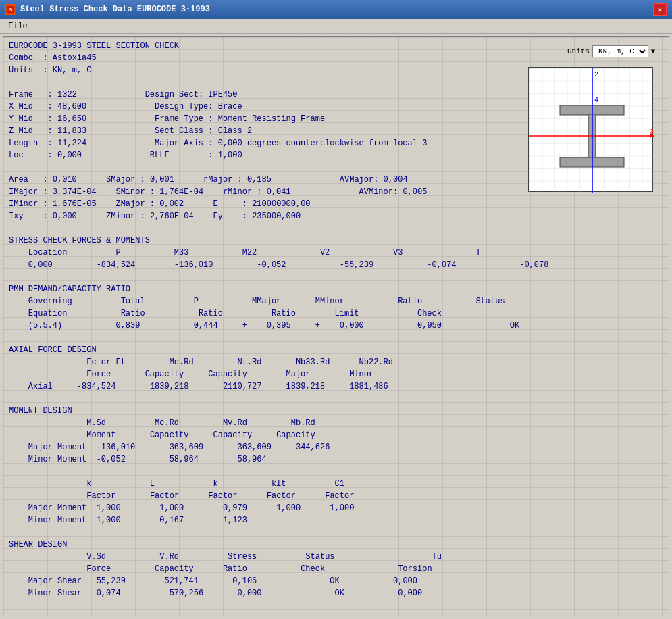  Describe the element at coordinates (130, 131) in the screenshot. I see `zmid-line: Z Mid : 11,833 Sect Class : Class 2` at that location.